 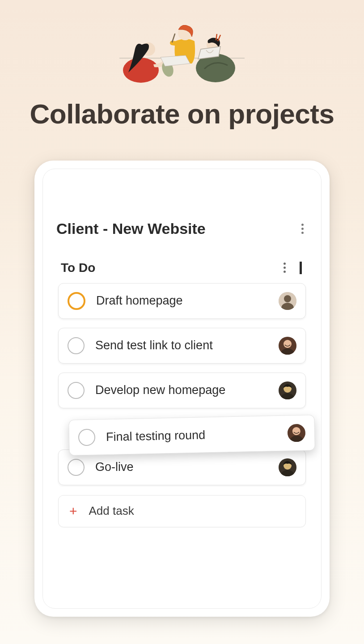 What do you see at coordinates (112, 511) in the screenshot?
I see `add-task-label: Add task` at bounding box center [112, 511].